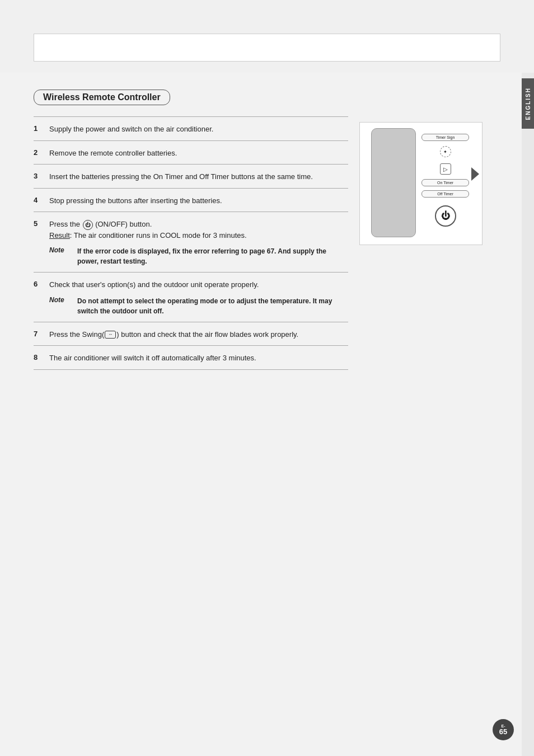 This screenshot has width=534, height=756. Describe the element at coordinates (38, 334) in the screenshot. I see `step-7-num: 7` at that location.